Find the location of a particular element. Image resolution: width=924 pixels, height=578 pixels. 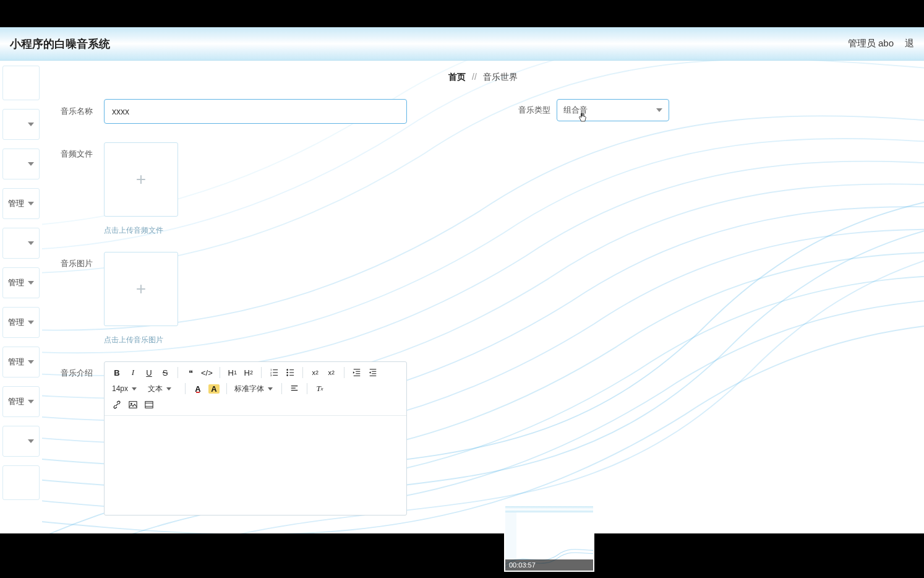

sidebar: 管理 管理 管理 管理 管理 is located at coordinates (21, 297).